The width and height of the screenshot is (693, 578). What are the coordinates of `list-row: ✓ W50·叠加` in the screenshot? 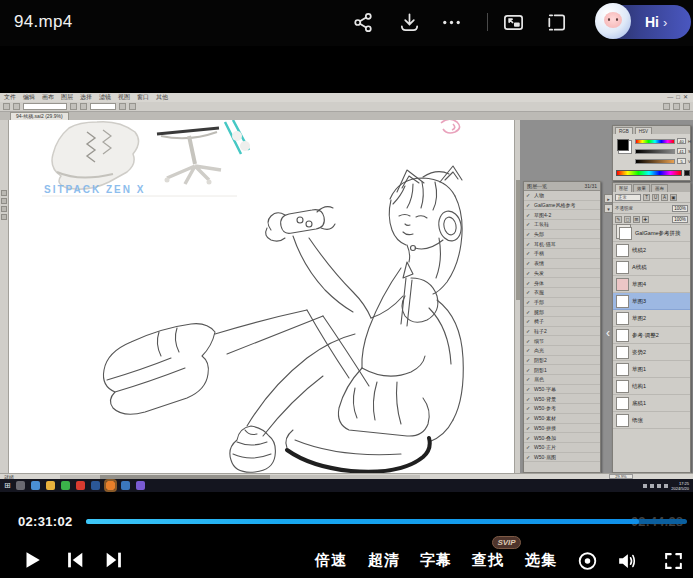 It's located at (562, 438).